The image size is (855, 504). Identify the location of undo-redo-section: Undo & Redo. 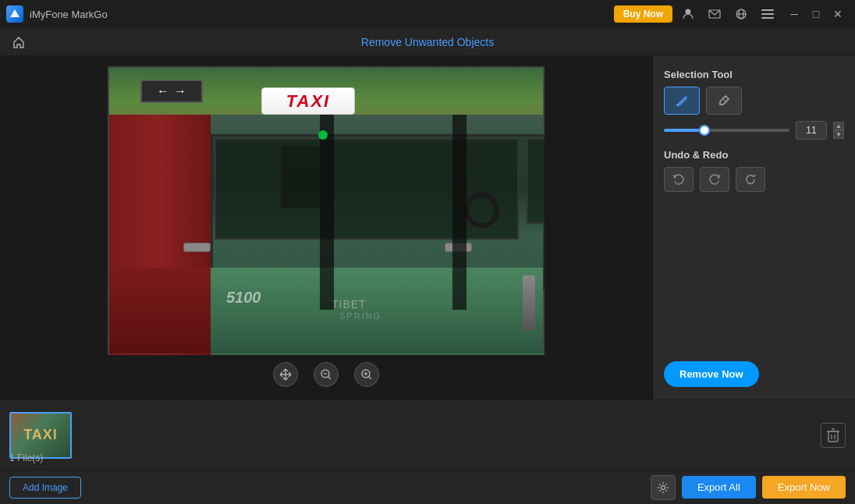
(754, 170).